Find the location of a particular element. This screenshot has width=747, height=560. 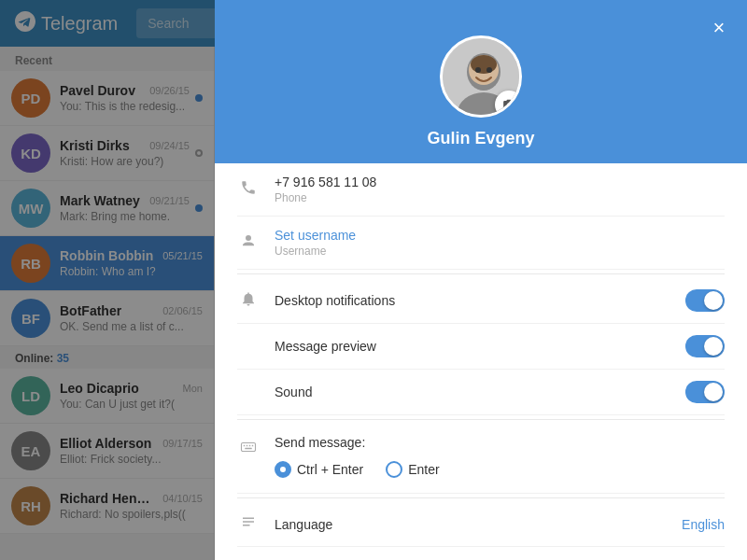

phone-row: +7 916 581 11 08 Phone is located at coordinates (481, 190).